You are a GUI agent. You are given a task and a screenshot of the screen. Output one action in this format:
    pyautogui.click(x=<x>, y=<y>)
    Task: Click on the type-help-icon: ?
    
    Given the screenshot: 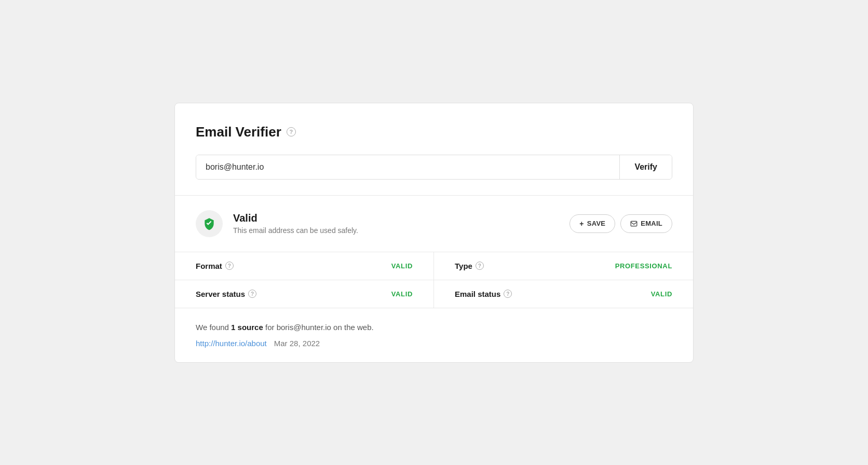 What is the action you would take?
    pyautogui.click(x=480, y=266)
    